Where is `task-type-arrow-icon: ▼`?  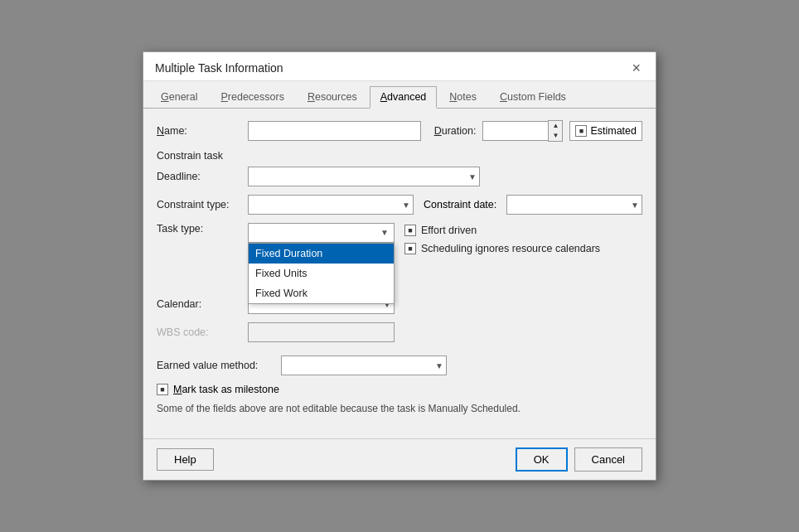 task-type-arrow-icon: ▼ is located at coordinates (385, 232).